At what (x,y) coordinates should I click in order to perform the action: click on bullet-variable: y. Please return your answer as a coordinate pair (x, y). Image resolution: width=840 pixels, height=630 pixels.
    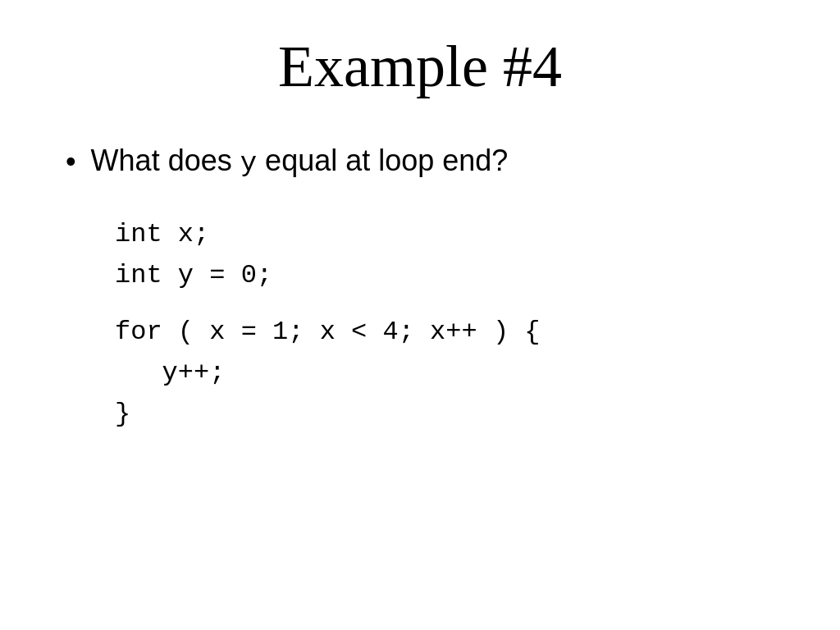
    Looking at the image, I should click on (249, 163).